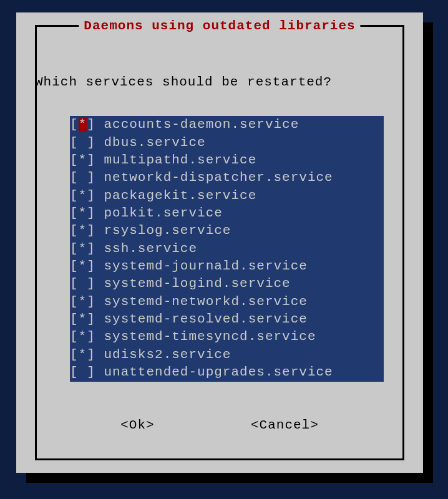 The width and height of the screenshot is (448, 499). I want to click on prompt-text: Which services should be restarted?, so click(220, 82).